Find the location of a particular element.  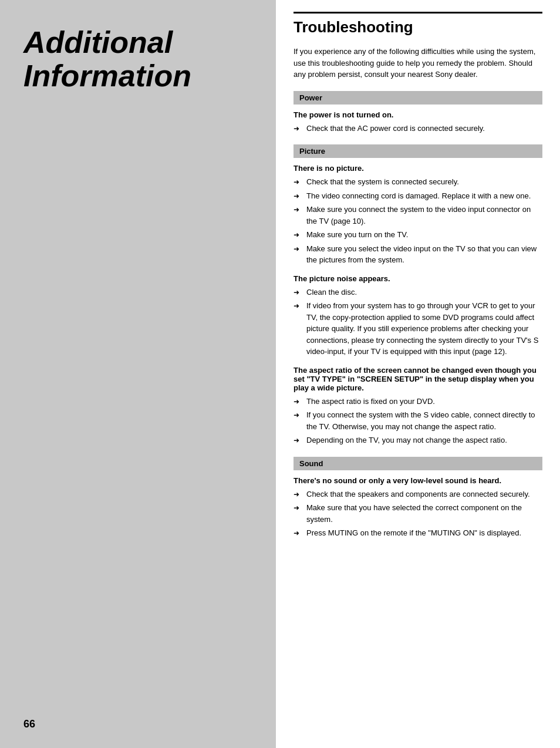

list-item: If video from your system has to go thro… is located at coordinates (418, 329).